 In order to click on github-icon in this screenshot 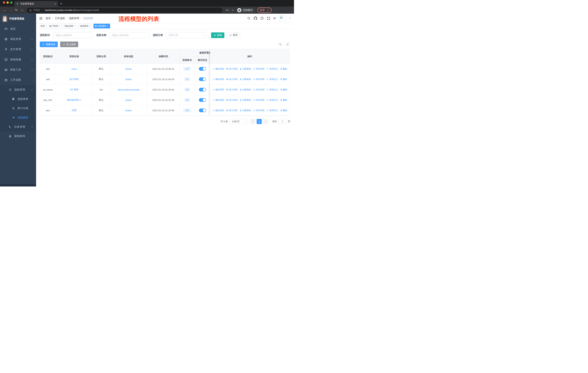, I will do `click(255, 18)`.